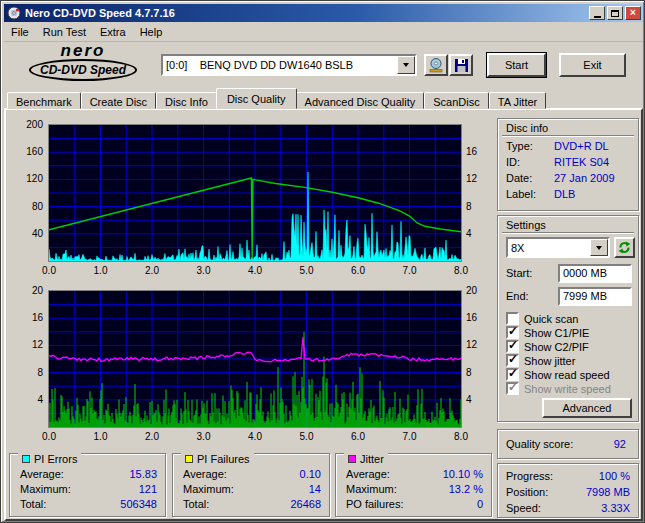 The width and height of the screenshot is (645, 523). What do you see at coordinates (27, 124) in the screenshot?
I see `axis-tick-label: 200` at bounding box center [27, 124].